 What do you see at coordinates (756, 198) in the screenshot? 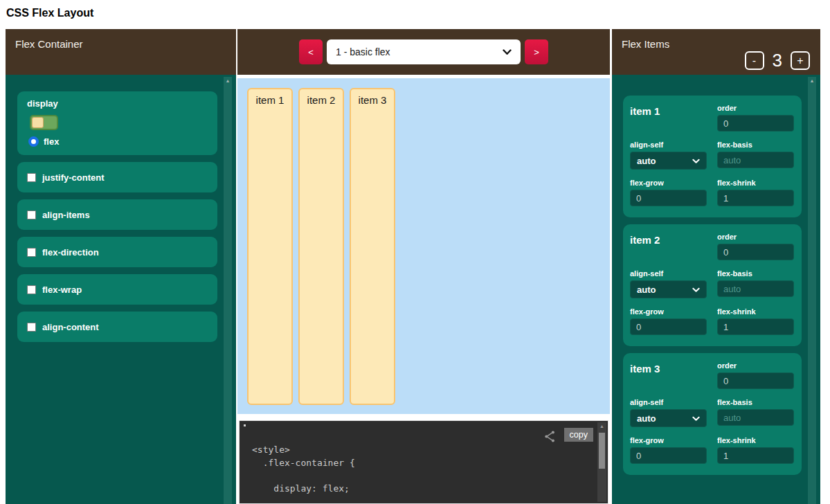
I see `item-1-flex-shrink-input` at bounding box center [756, 198].